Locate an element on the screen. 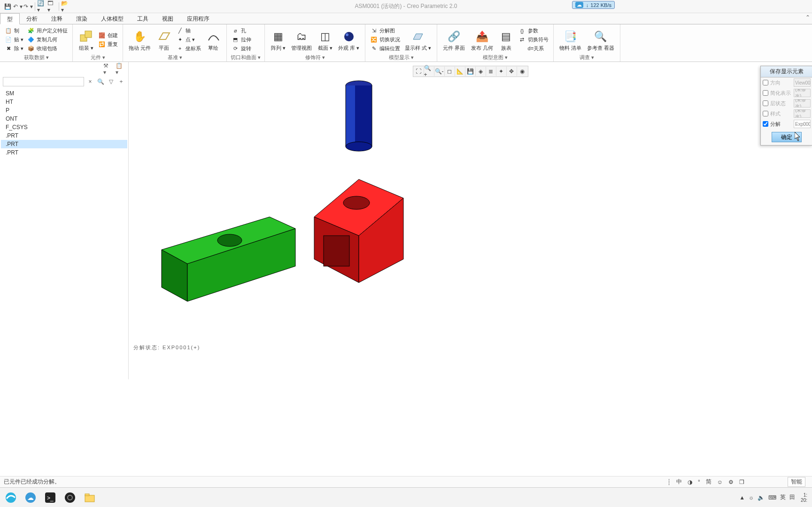 The image size is (812, 507). ok-button: 确定 is located at coordinates (787, 137).